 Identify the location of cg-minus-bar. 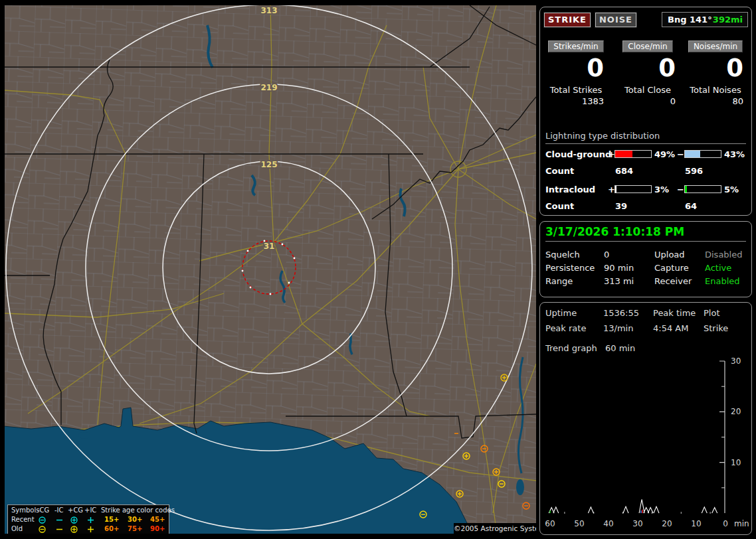
(703, 154).